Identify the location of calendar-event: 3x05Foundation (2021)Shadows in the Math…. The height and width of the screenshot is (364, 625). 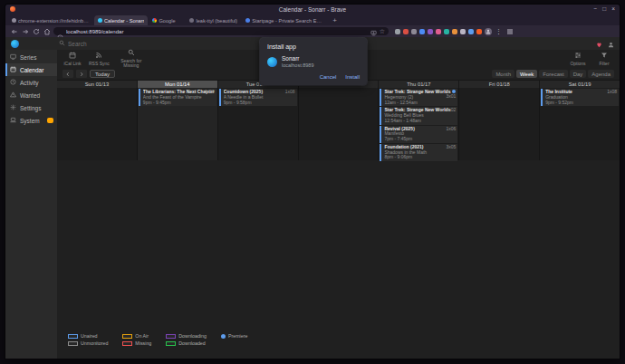
(418, 152).